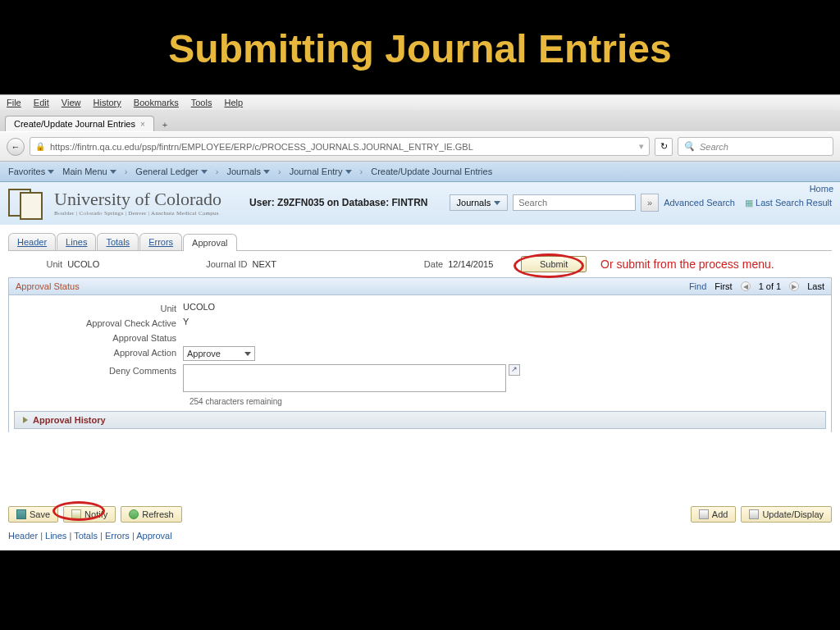 The image size is (840, 630). Describe the element at coordinates (420, 172) in the screenshot. I see `breadcrumb: Favorites Main Menu › General Ledger › J…` at that location.